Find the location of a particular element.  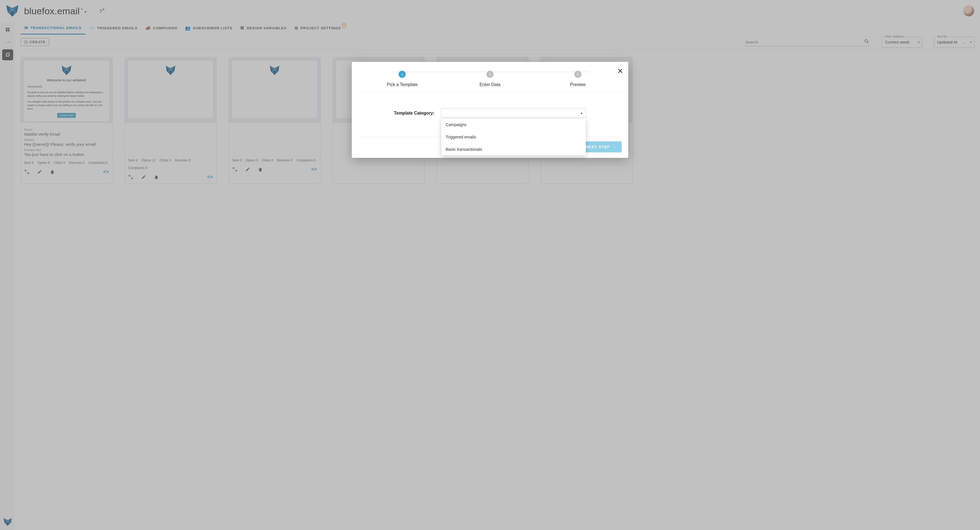

modal-scrim is located at coordinates (490, 11).